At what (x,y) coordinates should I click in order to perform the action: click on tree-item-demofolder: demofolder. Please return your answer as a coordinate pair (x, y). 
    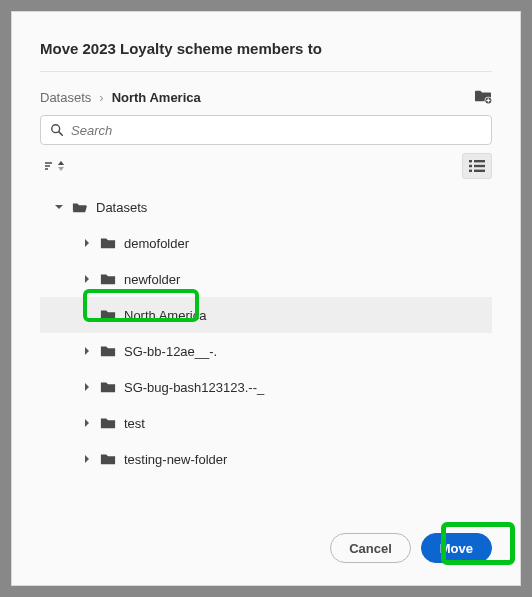
    Looking at the image, I should click on (266, 243).